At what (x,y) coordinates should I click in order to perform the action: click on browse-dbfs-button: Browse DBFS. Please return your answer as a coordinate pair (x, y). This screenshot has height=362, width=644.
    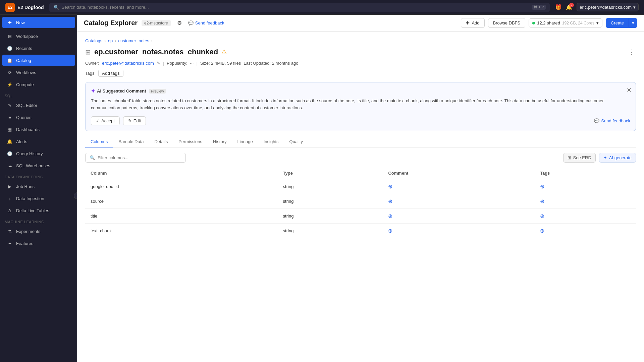
    Looking at the image, I should click on (507, 23).